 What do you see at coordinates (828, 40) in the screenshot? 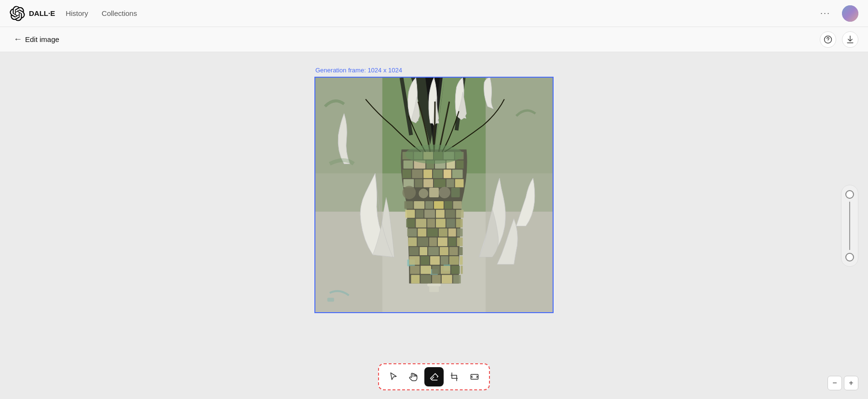
I see `help-button` at bounding box center [828, 40].